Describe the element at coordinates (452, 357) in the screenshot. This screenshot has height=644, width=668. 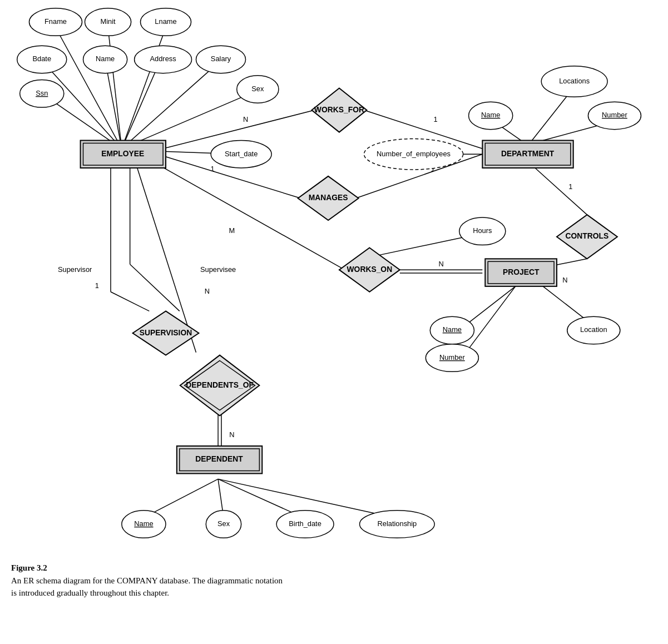
I see `proj-number-label: Number` at that location.